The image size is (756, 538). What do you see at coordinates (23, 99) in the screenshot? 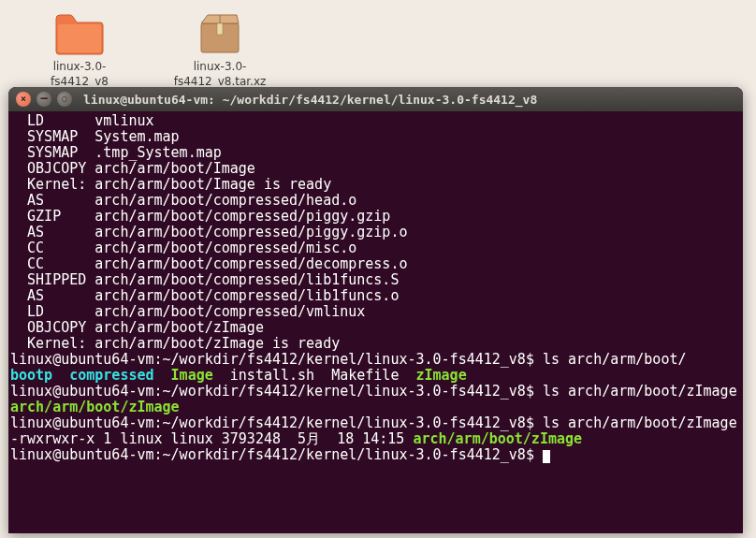
I see `close-icon: ×` at bounding box center [23, 99].